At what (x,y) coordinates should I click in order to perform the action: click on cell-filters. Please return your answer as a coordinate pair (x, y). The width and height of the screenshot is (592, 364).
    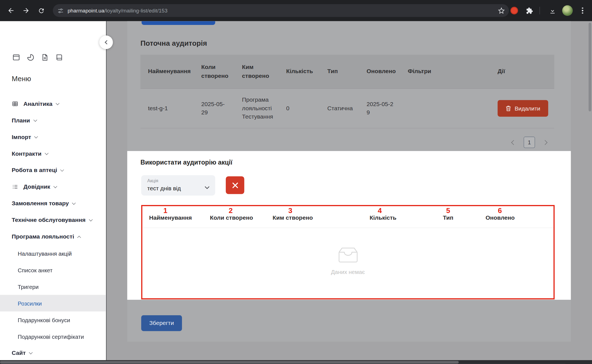
    Looking at the image, I should click on (445, 108).